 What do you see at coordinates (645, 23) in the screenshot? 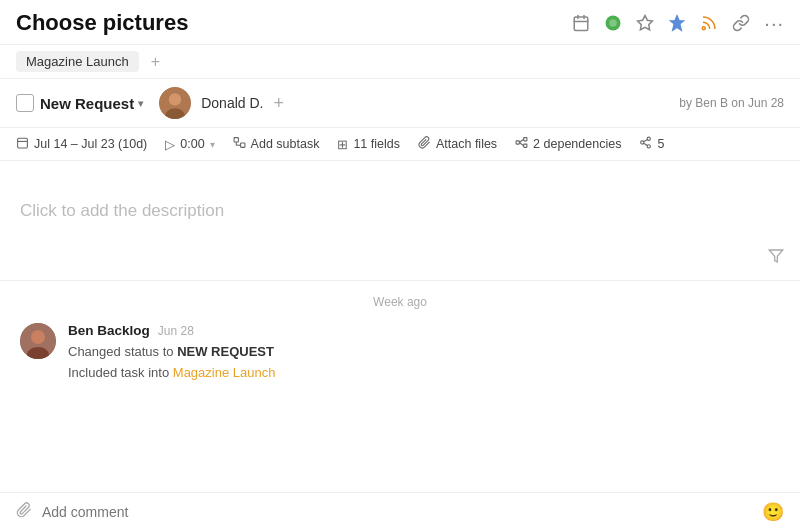
I see `star-icon` at bounding box center [645, 23].